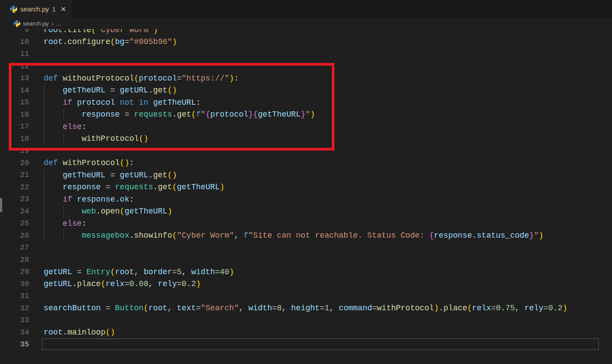 This screenshot has height=364, width=612. What do you see at coordinates (306, 54) in the screenshot?
I see `code-line: 11` at bounding box center [306, 54].